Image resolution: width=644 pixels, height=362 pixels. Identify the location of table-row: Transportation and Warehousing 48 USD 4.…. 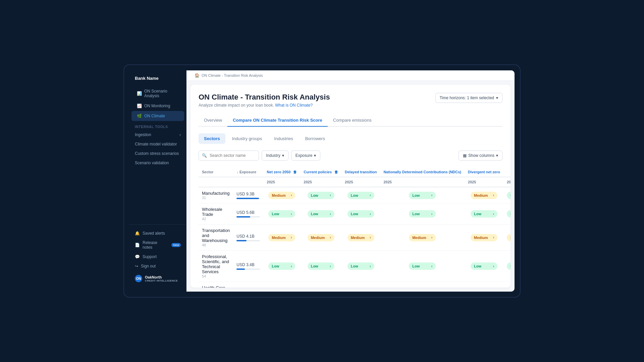
(355, 238).